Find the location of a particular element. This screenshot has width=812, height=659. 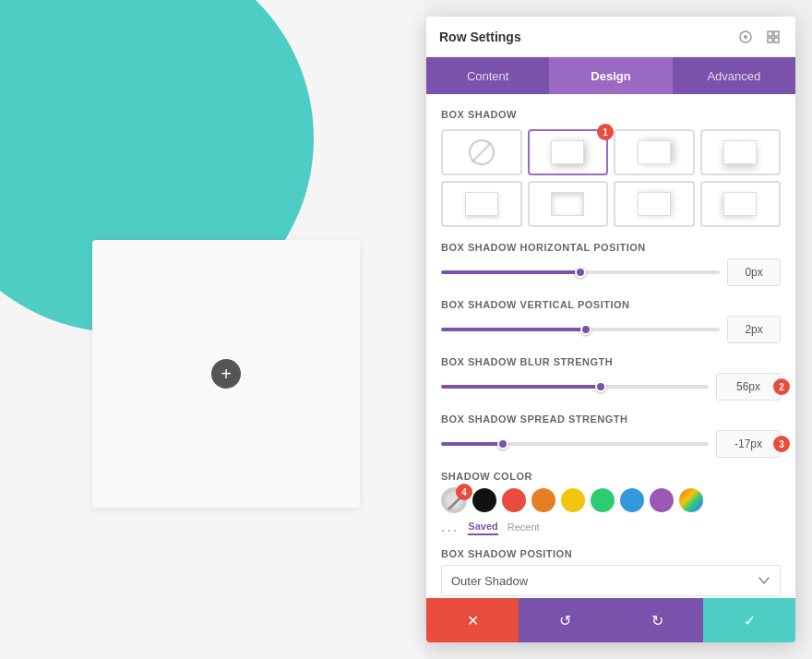

header-icons is located at coordinates (759, 37).